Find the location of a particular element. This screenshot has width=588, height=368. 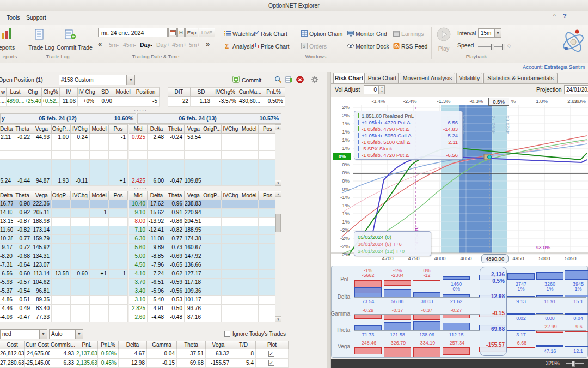

table2-scrollbar-down-arrow: ▼ is located at coordinates (278, 319).